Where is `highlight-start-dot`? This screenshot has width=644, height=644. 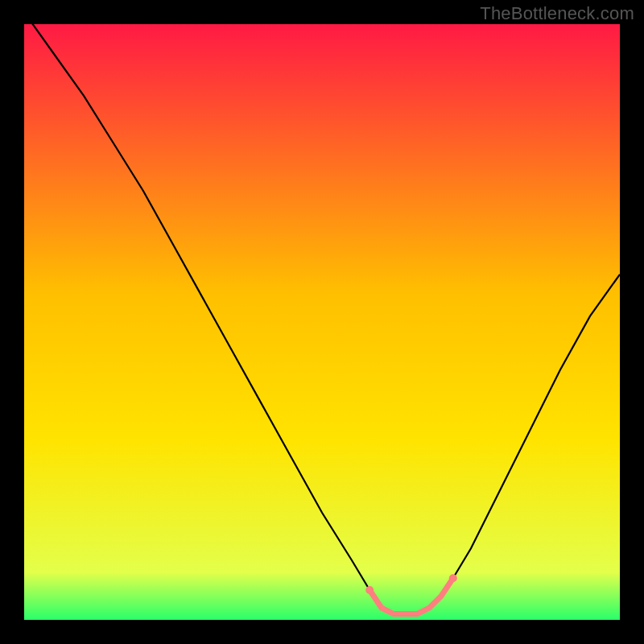
highlight-start-dot is located at coordinates (369, 590).